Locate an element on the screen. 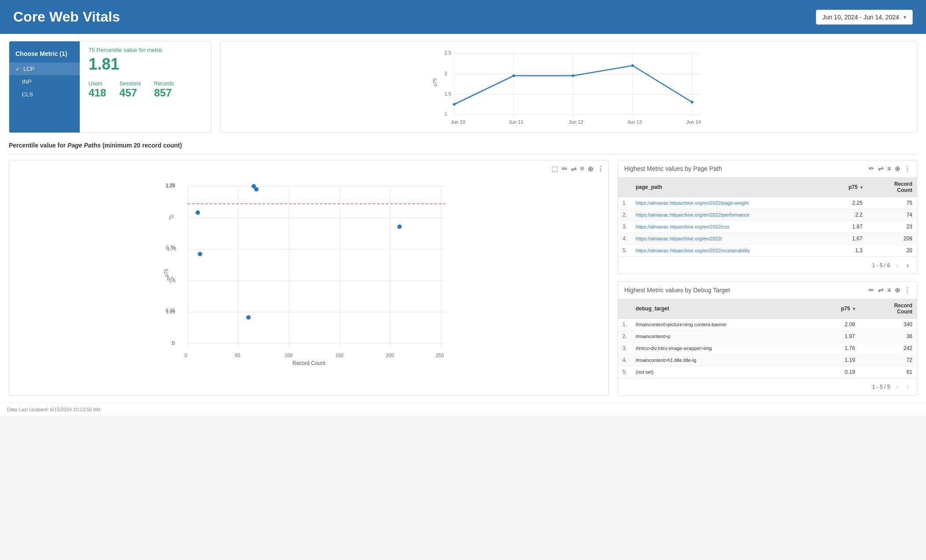 This screenshot has width=926, height=560. metric-item-inp: INP is located at coordinates (44, 82).